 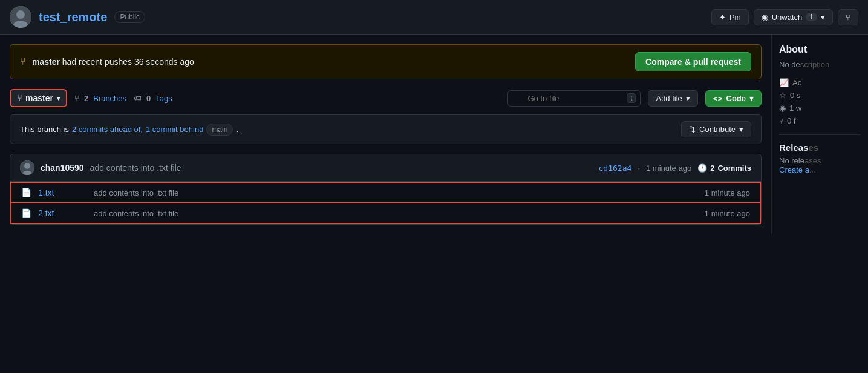 I want to click on push-branch-icon: ⑂, so click(x=23, y=62).